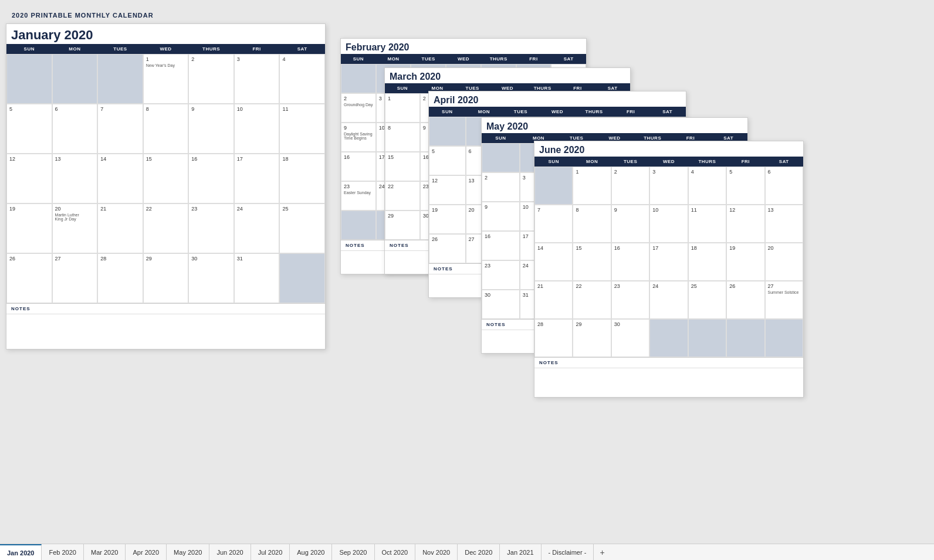 The width and height of the screenshot is (934, 560). I want to click on add-tab-button: +, so click(602, 552).